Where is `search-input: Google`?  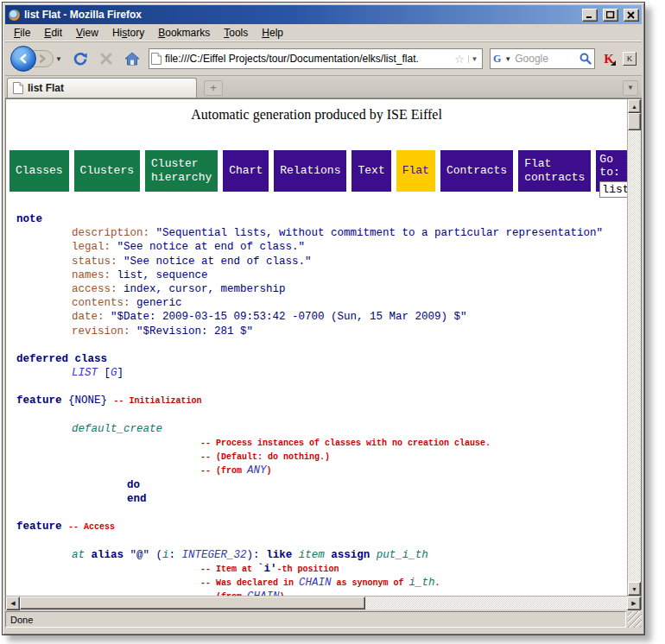
search-input: Google is located at coordinates (546, 59).